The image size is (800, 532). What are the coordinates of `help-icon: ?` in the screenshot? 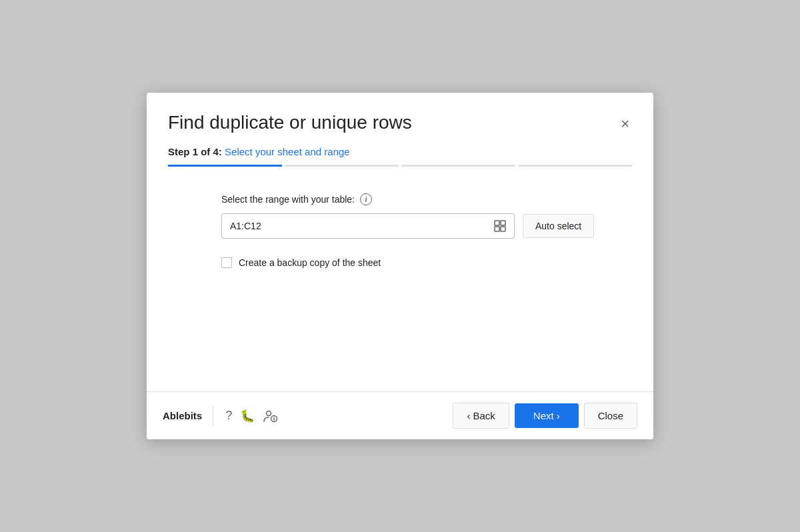 It's located at (229, 416).